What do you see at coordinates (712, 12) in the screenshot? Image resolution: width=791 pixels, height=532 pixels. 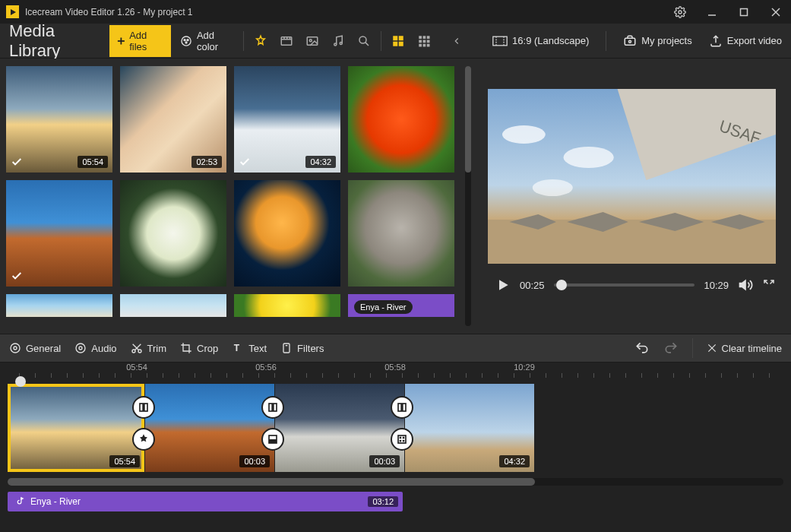 I see `minimize-icon` at bounding box center [712, 12].